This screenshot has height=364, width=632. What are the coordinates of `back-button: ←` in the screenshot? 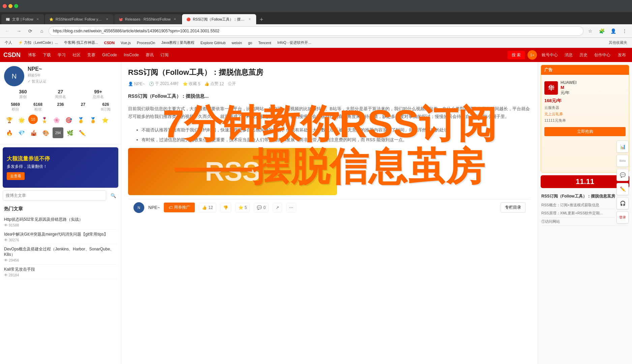 It's located at (7, 31).